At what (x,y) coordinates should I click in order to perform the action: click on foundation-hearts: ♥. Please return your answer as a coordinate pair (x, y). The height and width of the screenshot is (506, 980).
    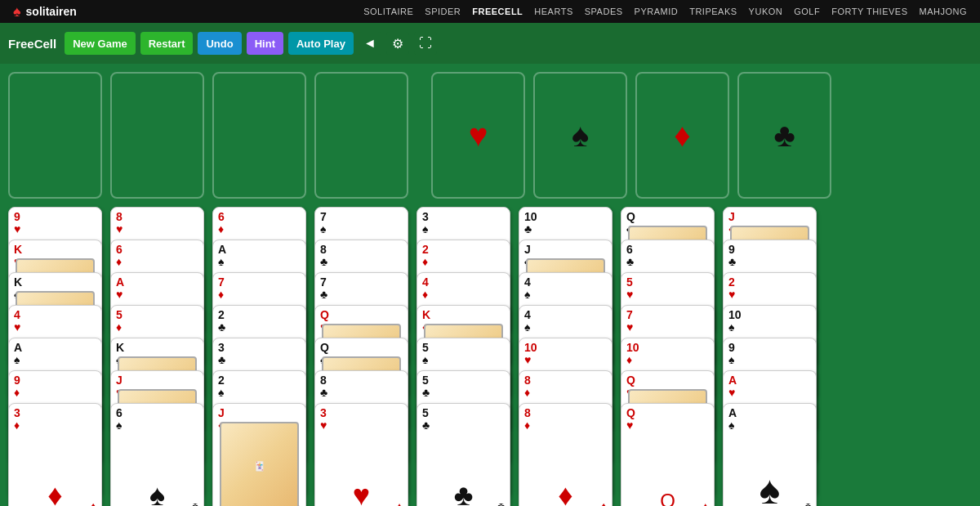
    Looking at the image, I should click on (479, 136).